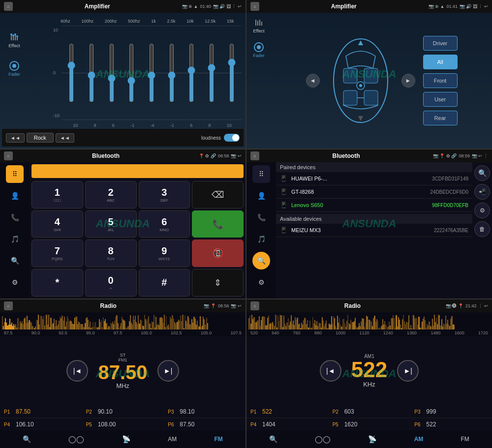 This screenshot has width=492, height=448. Describe the element at coordinates (164, 224) in the screenshot. I see `bt-key-6: 6 MNO` at that location.